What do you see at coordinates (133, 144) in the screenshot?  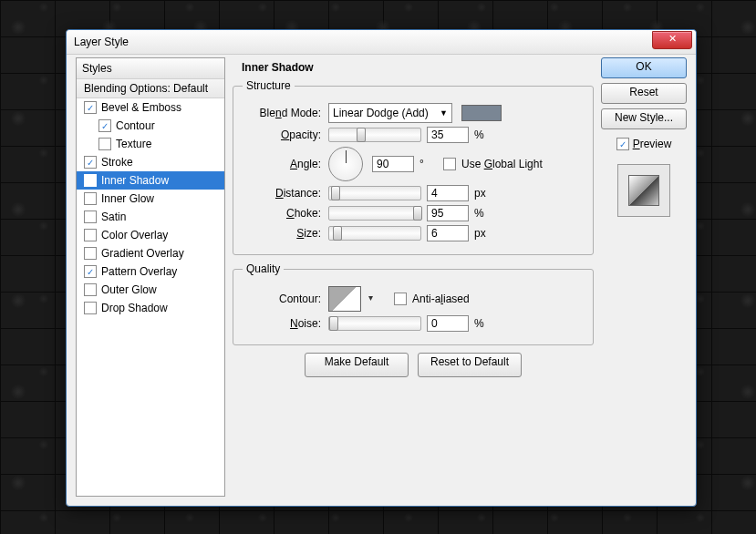 I see `style-label: Texture` at bounding box center [133, 144].